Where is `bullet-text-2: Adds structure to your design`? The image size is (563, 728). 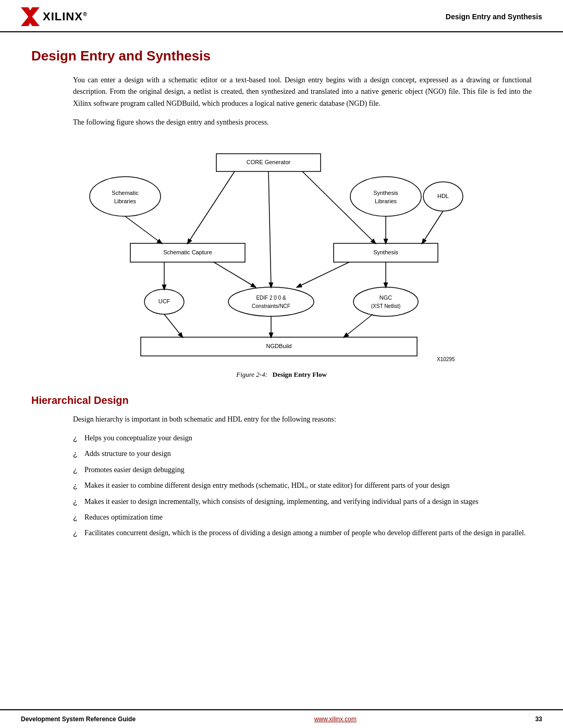 bullet-text-2: Adds structure to your design is located at coordinates (128, 454).